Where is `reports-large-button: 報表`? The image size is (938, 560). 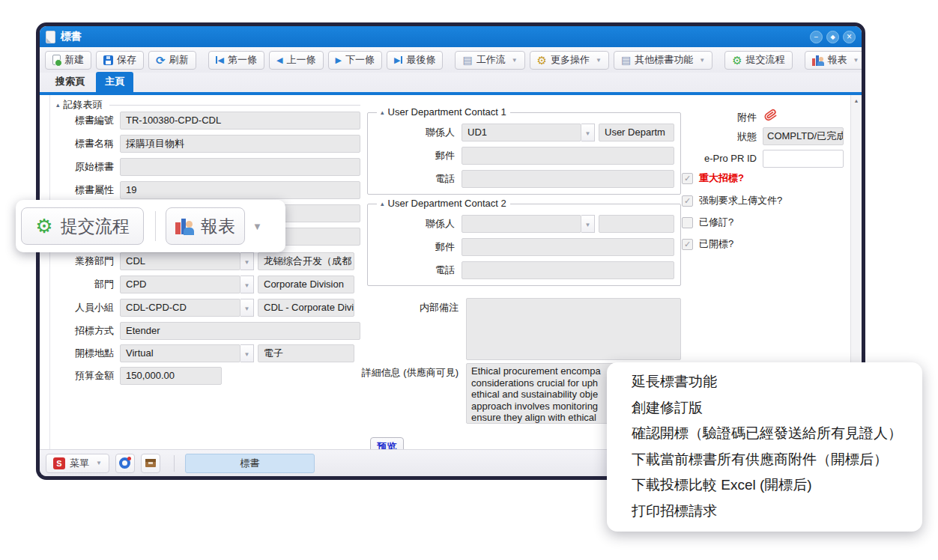 reports-large-button: 報表 is located at coordinates (205, 226).